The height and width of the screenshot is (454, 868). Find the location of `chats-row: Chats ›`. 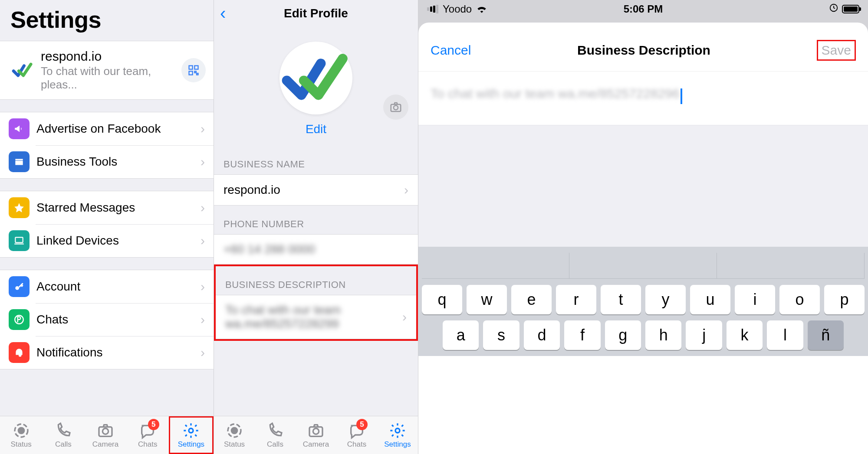

chats-row: Chats › is located at coordinates (107, 320).